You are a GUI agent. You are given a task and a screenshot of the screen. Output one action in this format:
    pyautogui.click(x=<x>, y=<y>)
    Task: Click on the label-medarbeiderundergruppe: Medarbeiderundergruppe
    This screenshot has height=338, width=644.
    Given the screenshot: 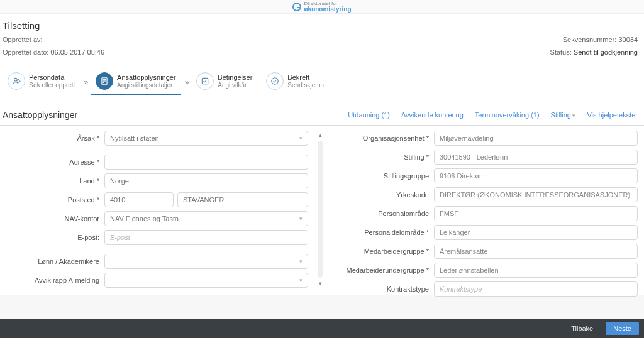 What is the action you would take?
    pyautogui.click(x=380, y=270)
    